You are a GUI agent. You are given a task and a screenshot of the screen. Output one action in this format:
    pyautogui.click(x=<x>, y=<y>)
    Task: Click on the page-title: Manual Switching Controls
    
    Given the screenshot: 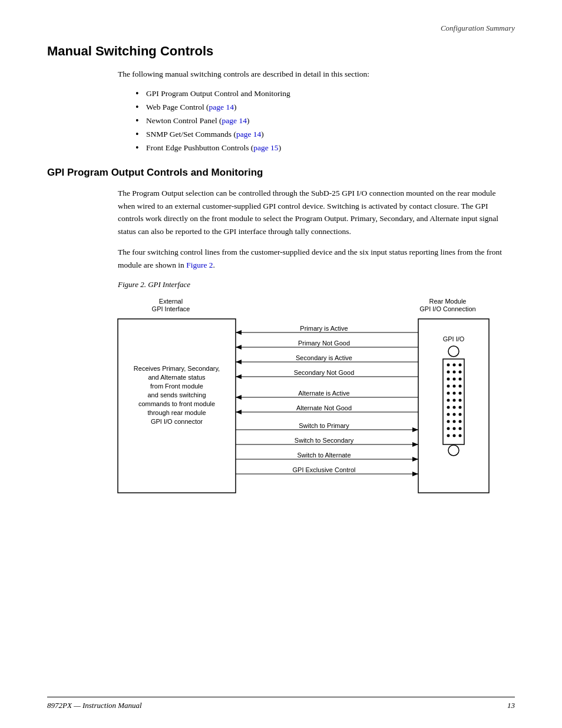 What is the action you would take?
    pyautogui.click(x=281, y=51)
    